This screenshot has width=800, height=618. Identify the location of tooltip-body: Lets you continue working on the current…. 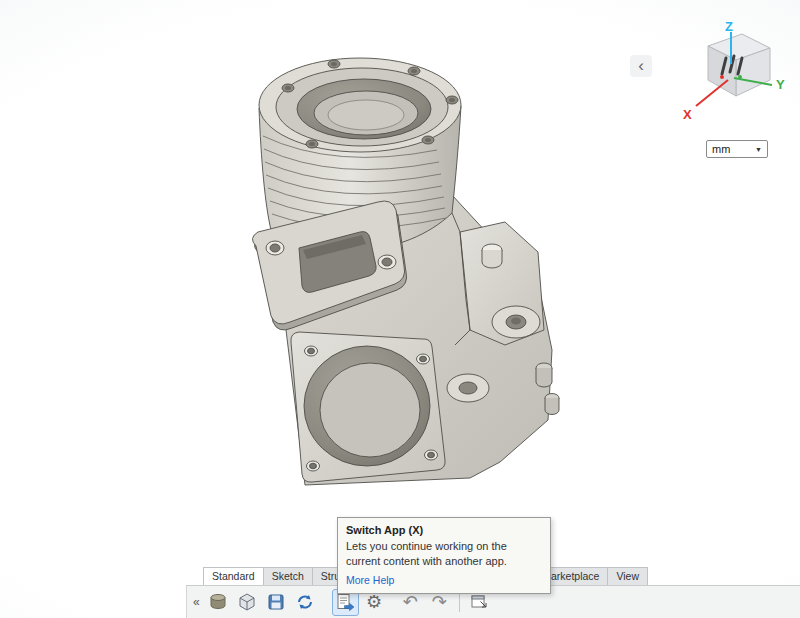
(444, 554).